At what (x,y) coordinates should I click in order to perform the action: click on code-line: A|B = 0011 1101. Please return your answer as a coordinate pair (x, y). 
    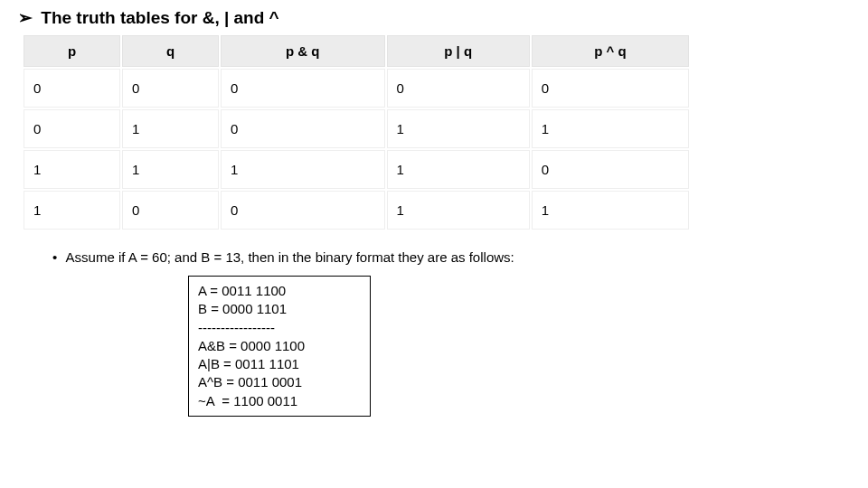
    Looking at the image, I should click on (279, 364).